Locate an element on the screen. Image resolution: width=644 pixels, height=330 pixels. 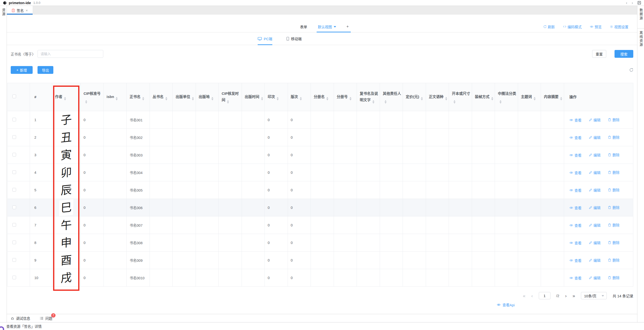
column-header: 开本或尺寸 is located at coordinates (460, 97).